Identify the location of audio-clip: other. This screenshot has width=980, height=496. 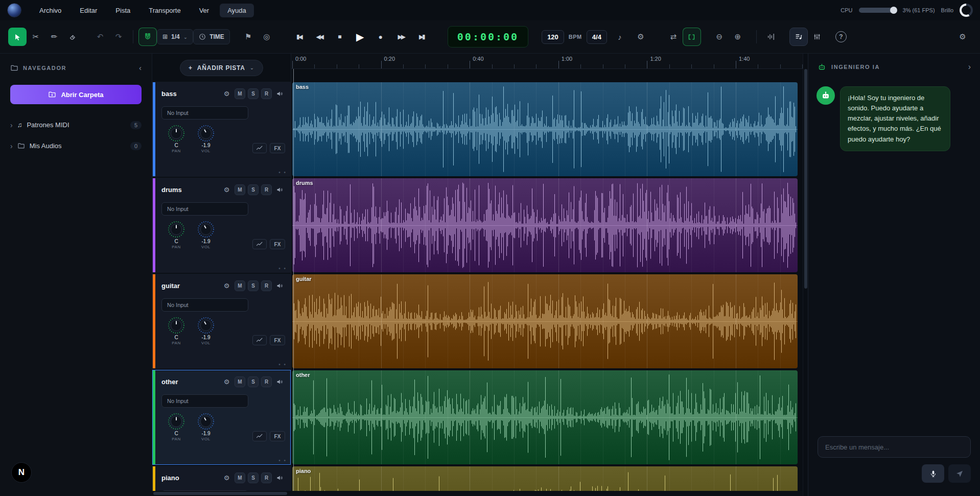
(545, 417).